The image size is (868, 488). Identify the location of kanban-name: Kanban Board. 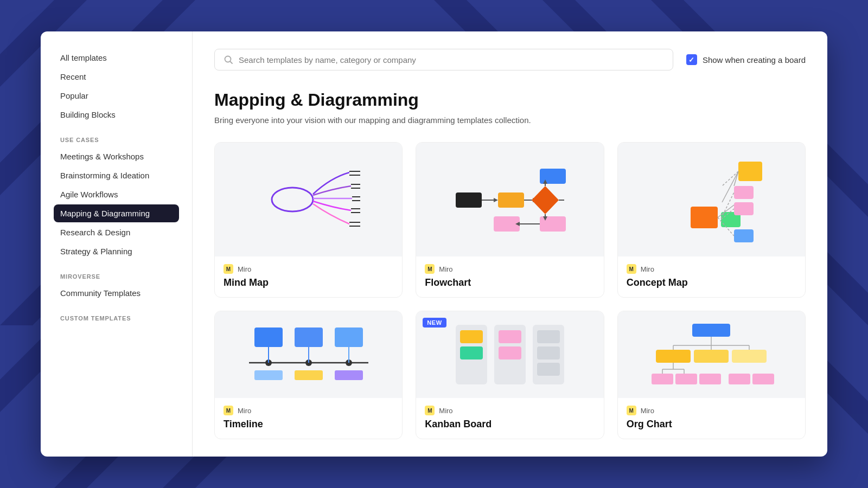
(510, 424).